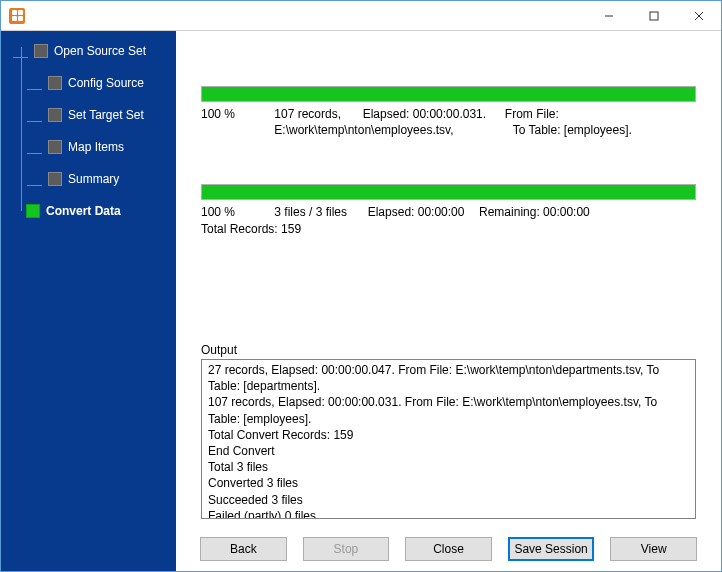  What do you see at coordinates (448, 112) in the screenshot?
I see `file-progress-block: 100 % 107 records, Elapsed: 00:00:00.031…` at bounding box center [448, 112].